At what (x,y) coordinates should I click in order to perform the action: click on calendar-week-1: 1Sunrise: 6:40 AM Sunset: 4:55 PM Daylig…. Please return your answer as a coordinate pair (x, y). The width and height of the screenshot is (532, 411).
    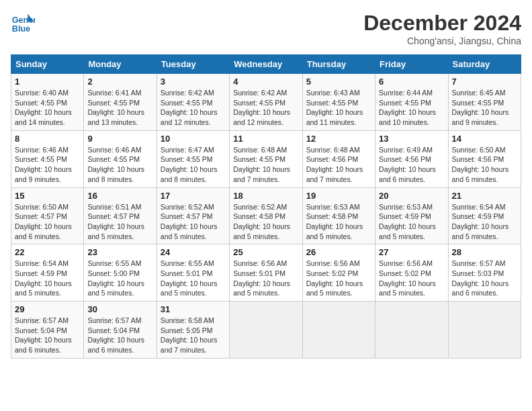
    Looking at the image, I should click on (266, 102).